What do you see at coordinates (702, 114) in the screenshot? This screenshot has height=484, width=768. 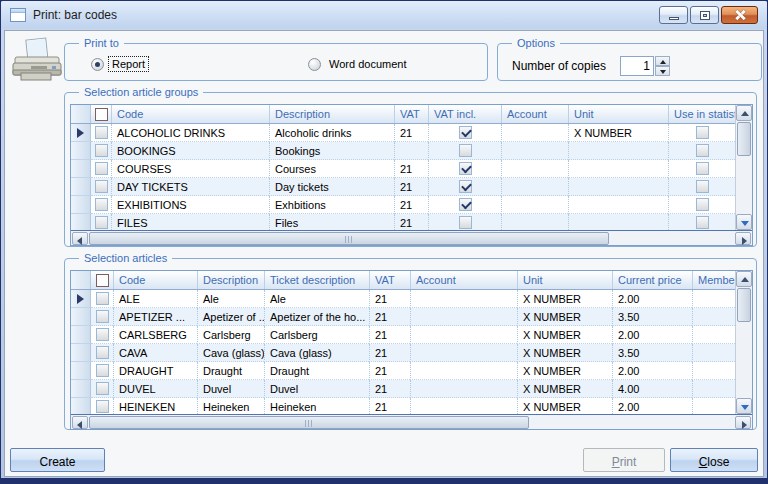 I see `column-header-use_in_statistics: Use in statist` at bounding box center [702, 114].